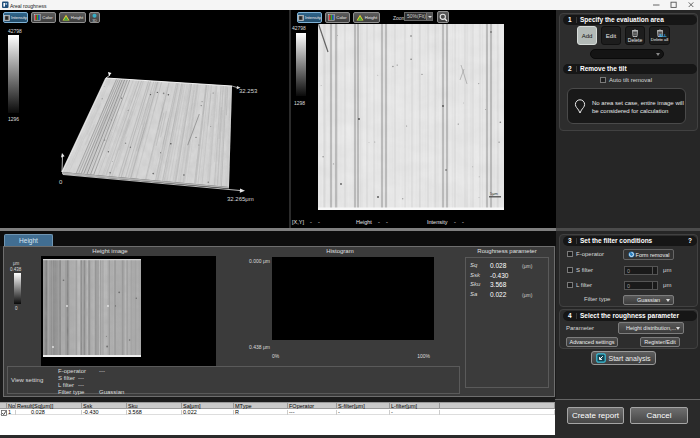  Describe the element at coordinates (14, 119) in the screenshot. I see `svg-text: 1296` at that location.